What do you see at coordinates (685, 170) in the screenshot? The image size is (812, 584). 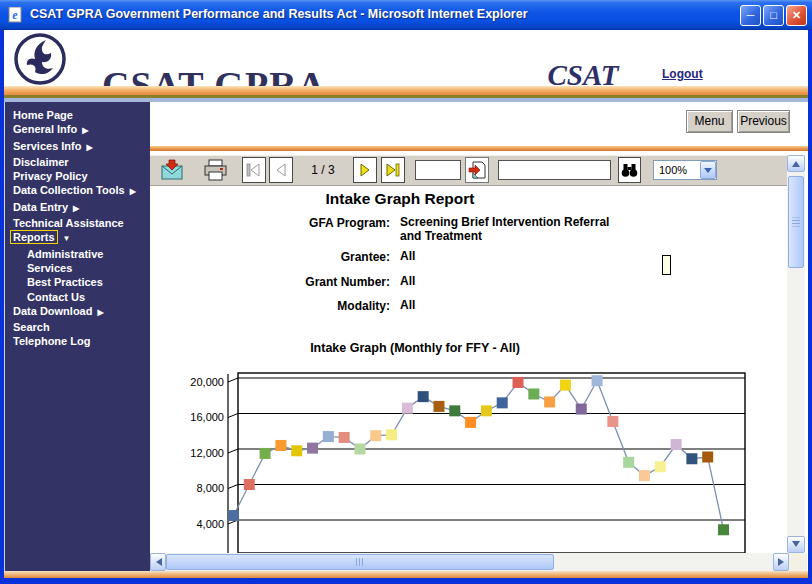 I see `zoom-select: 100%` at bounding box center [685, 170].